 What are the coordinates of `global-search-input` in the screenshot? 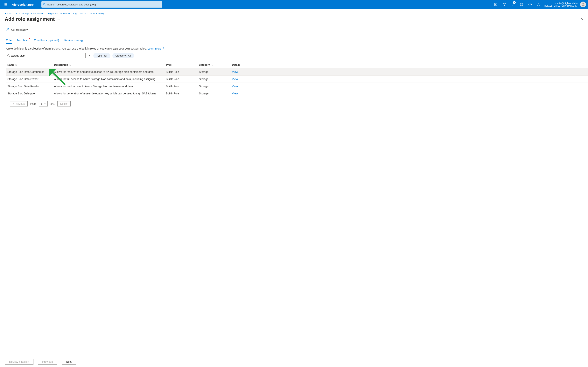 It's located at (102, 4).